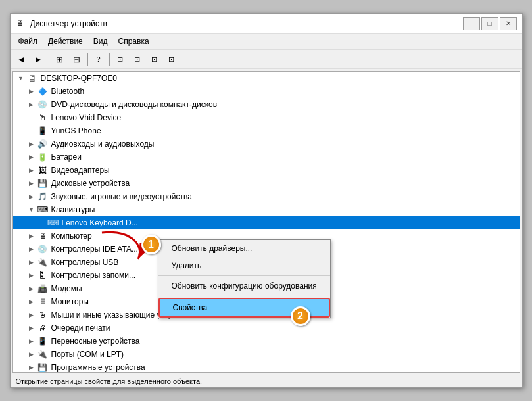 The height and width of the screenshot is (401, 532). I want to click on help-button: ?, so click(99, 59).